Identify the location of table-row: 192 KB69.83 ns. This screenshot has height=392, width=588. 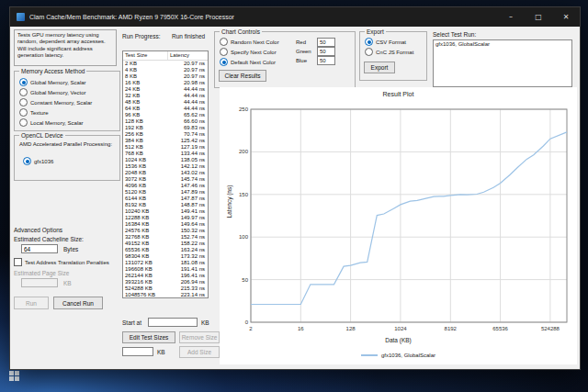
(165, 129).